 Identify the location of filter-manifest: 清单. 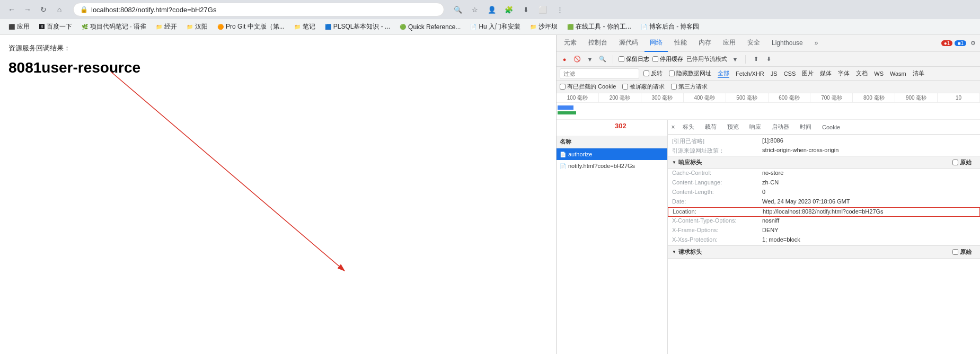
(919, 73).